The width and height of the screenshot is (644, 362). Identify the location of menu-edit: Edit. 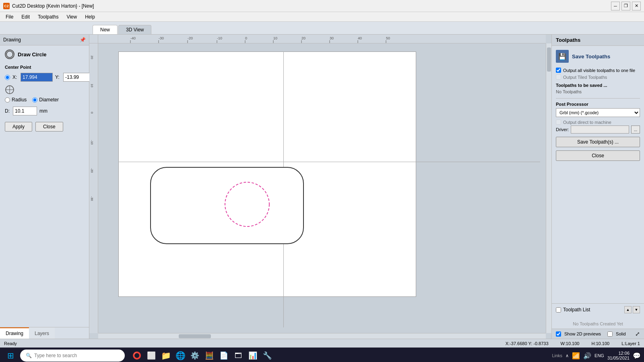
(26, 17).